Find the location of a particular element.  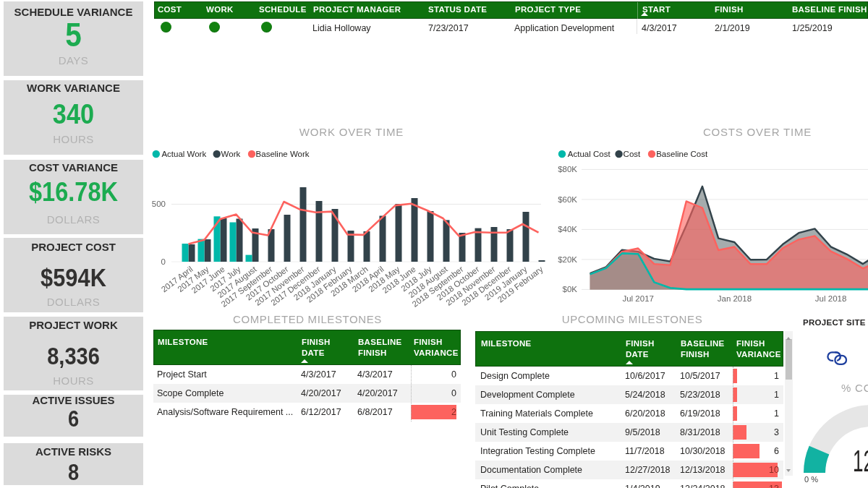

svg-text: $60K is located at coordinates (567, 200).